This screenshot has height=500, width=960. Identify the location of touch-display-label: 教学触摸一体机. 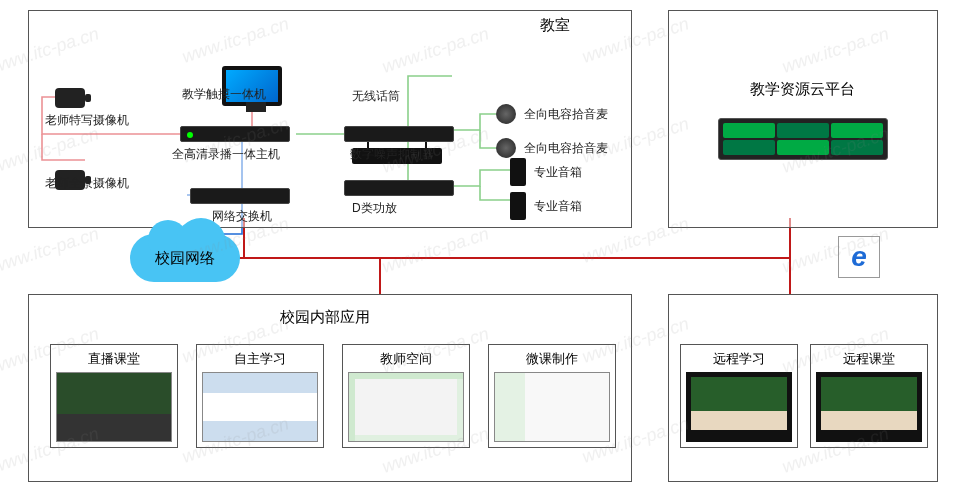
(224, 94).